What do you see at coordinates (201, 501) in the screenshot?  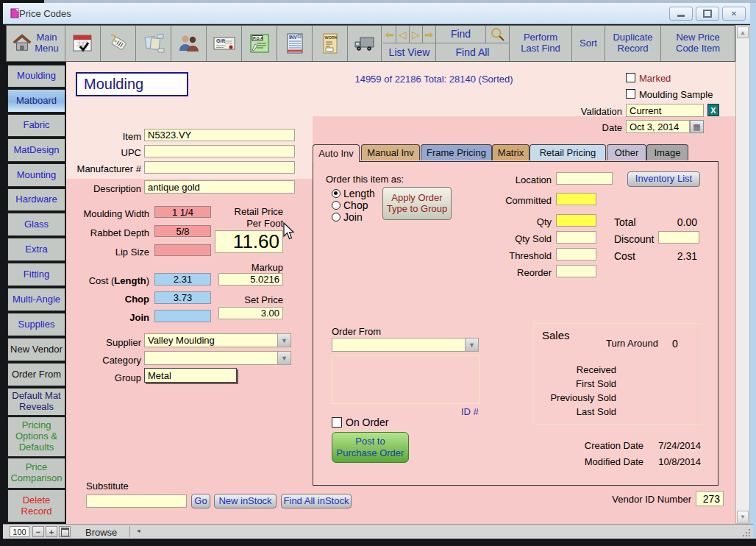 I see `go-button: Go` at bounding box center [201, 501].